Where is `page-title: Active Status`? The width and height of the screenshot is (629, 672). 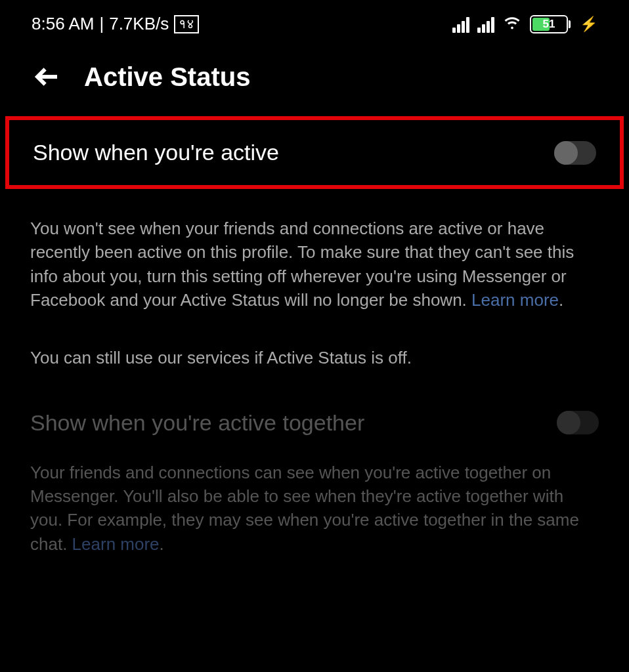 page-title: Active Status is located at coordinates (167, 77).